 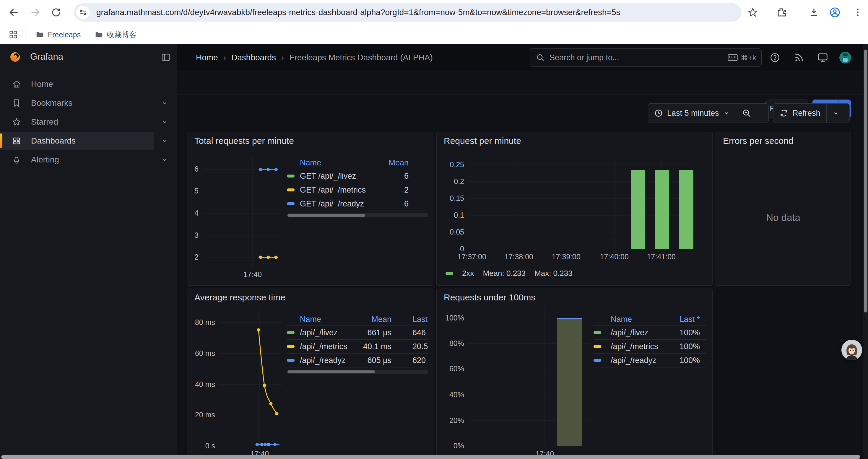 What do you see at coordinates (450, 232) in the screenshot?
I see `y-axis-tick: 0.05` at bounding box center [450, 232].